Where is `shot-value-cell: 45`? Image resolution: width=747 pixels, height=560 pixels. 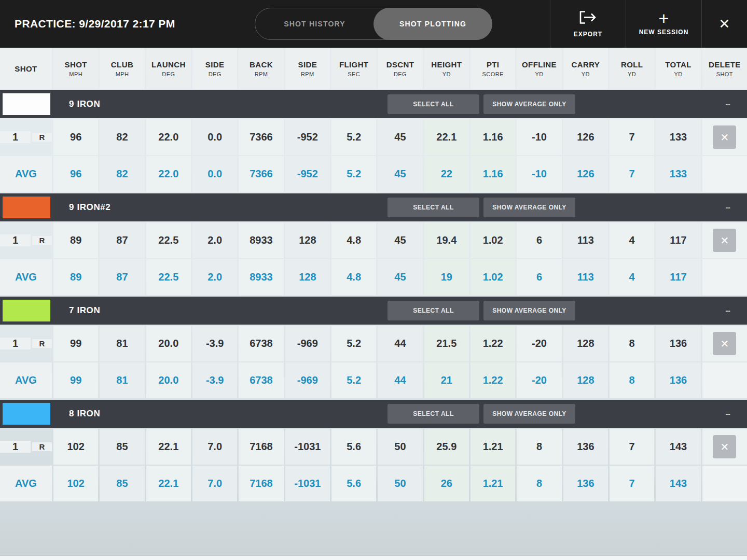
shot-value-cell: 45 is located at coordinates (400, 241).